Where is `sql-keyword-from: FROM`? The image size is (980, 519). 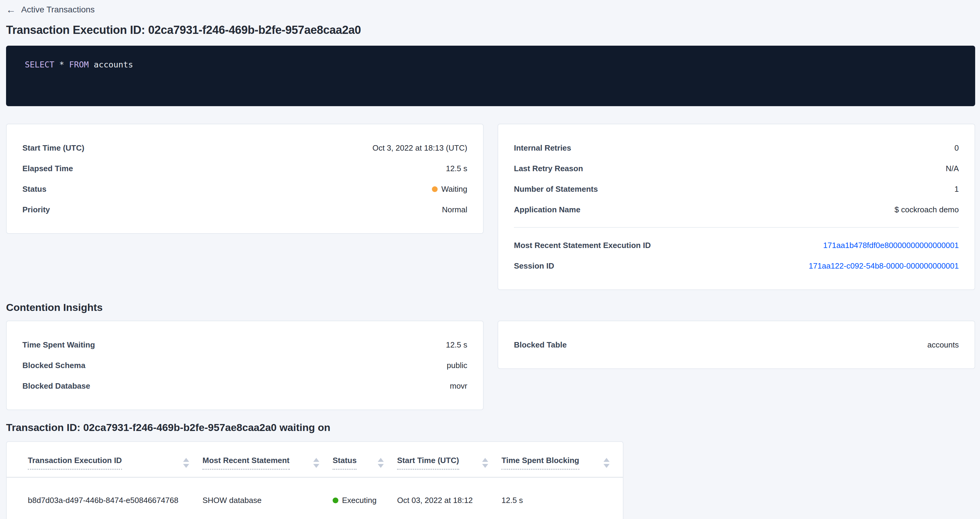 sql-keyword-from: FROM is located at coordinates (79, 65).